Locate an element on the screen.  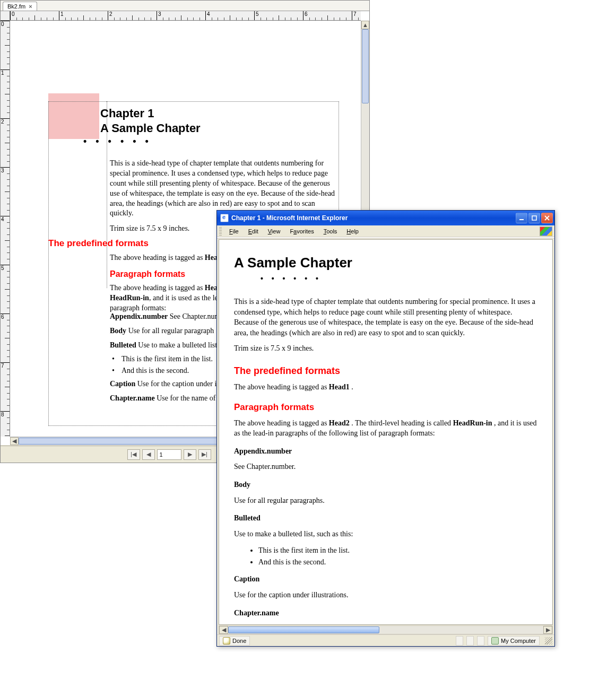
window-controls is located at coordinates (534, 218).